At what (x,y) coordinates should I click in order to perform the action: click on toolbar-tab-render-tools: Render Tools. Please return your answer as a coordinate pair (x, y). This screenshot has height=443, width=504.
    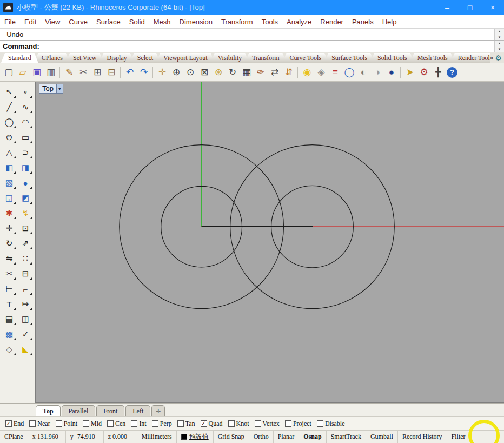
    Looking at the image, I should click on (470, 58).